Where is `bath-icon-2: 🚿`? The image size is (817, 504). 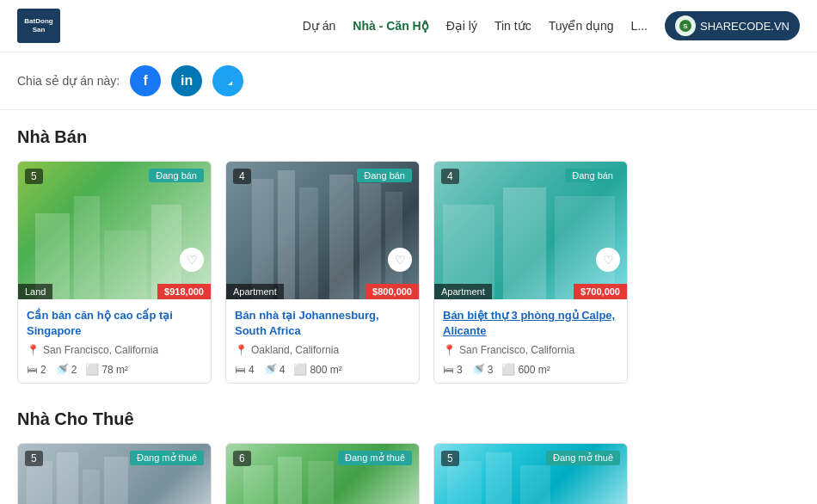
bath-icon-2: 🚿 is located at coordinates (270, 370).